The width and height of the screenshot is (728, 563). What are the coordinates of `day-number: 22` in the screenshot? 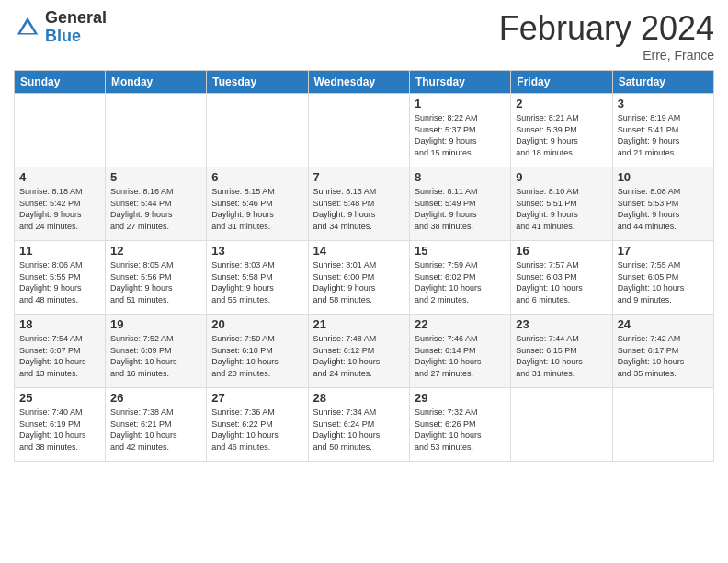 It's located at (460, 324).